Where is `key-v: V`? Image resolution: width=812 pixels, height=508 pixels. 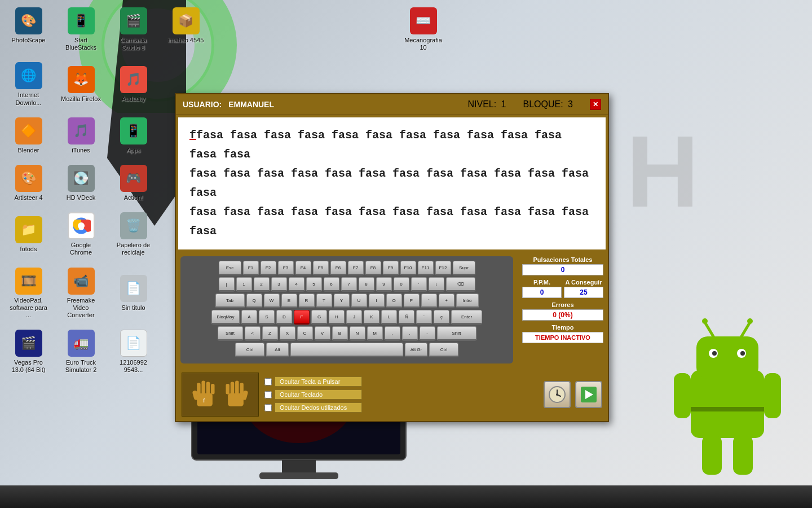 key-v: V is located at coordinates (323, 334).